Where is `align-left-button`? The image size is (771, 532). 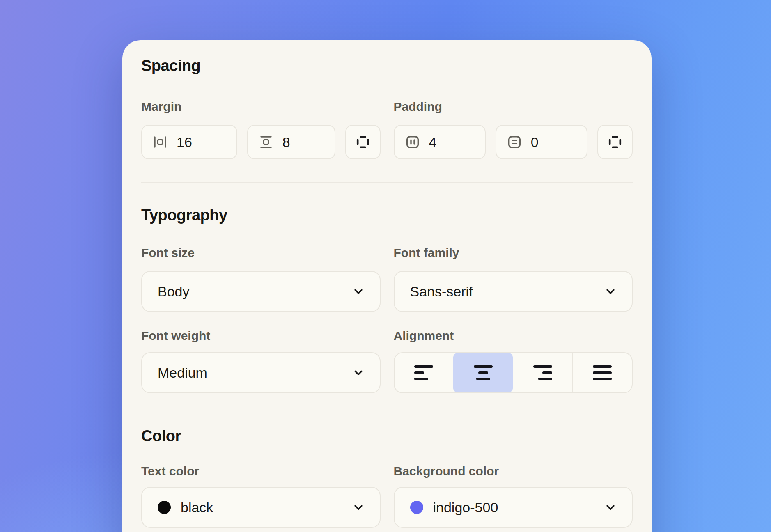
align-left-button is located at coordinates (424, 373).